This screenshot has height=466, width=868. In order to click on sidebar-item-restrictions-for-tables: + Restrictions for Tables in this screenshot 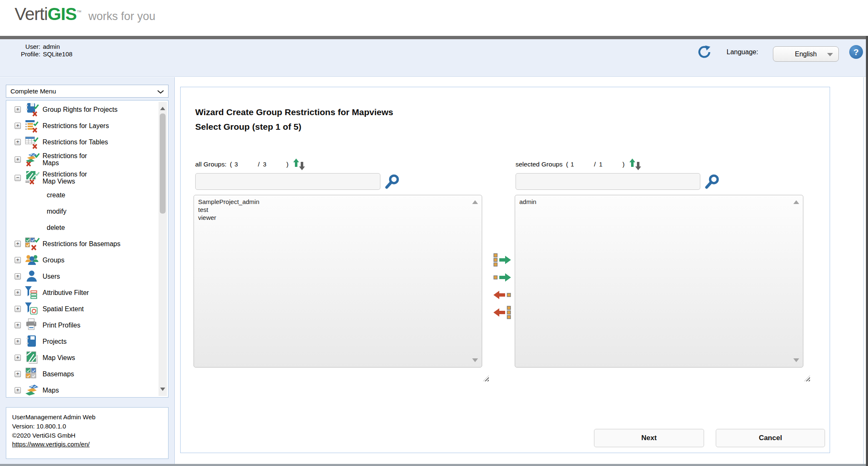, I will do `click(85, 142)`.